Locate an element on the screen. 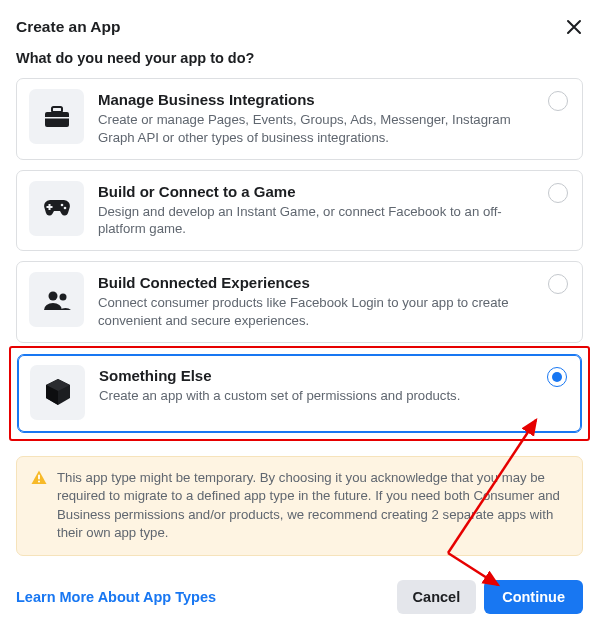  option-connected-experiences: Build Connected Experiences Connect cons… is located at coordinates (300, 302).